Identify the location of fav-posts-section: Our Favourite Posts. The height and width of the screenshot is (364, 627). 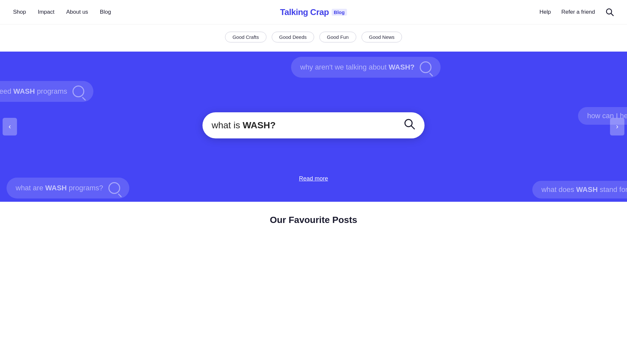
(314, 217).